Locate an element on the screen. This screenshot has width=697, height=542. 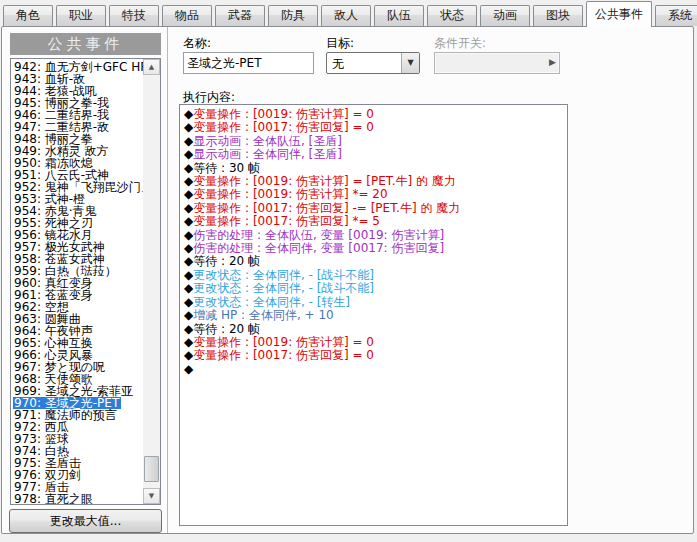
command-line-20: ◆ is located at coordinates (374, 370).